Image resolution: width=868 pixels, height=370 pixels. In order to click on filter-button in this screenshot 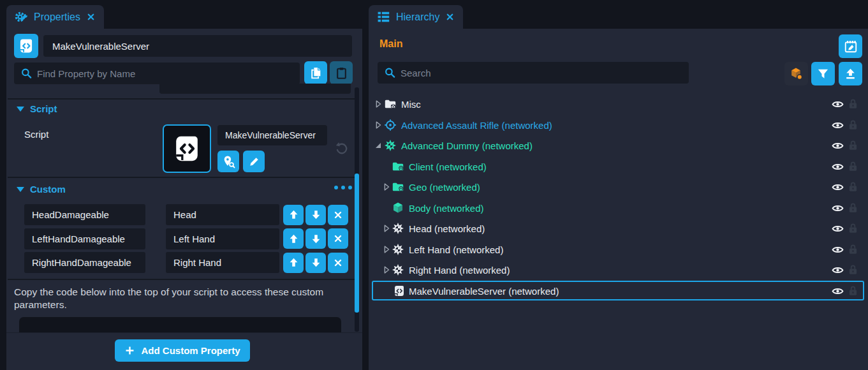, I will do `click(823, 74)`.